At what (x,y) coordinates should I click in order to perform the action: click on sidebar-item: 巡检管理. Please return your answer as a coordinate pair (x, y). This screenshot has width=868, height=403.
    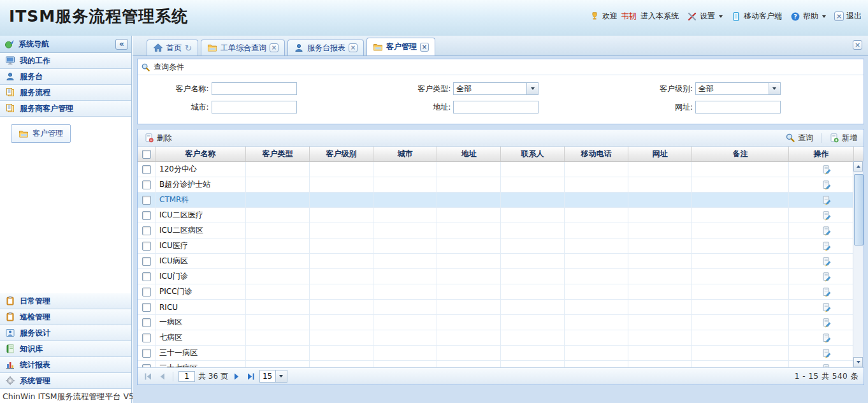
    Looking at the image, I should click on (66, 318).